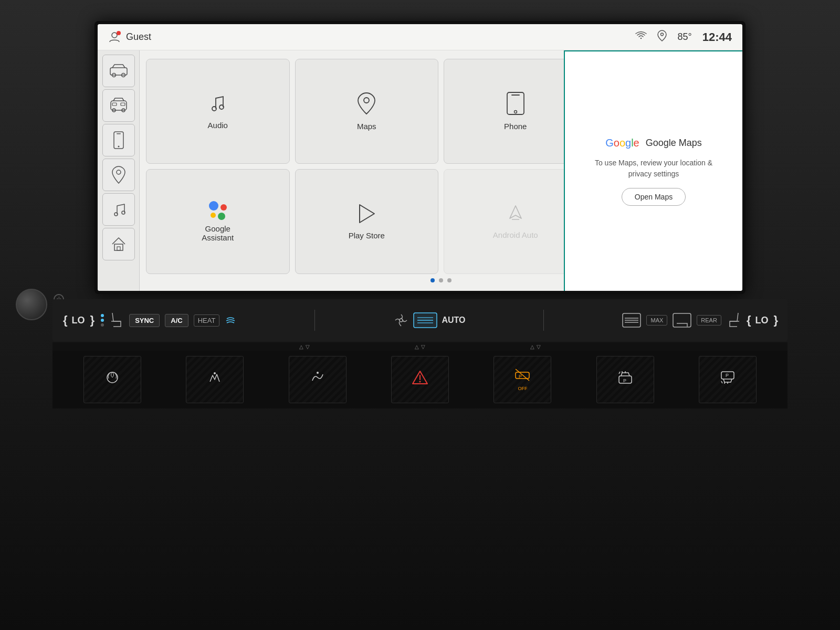 This screenshot has width=840, height=630. Describe the element at coordinates (65, 320) in the screenshot. I see `left-temp-open-bracket: {` at that location.